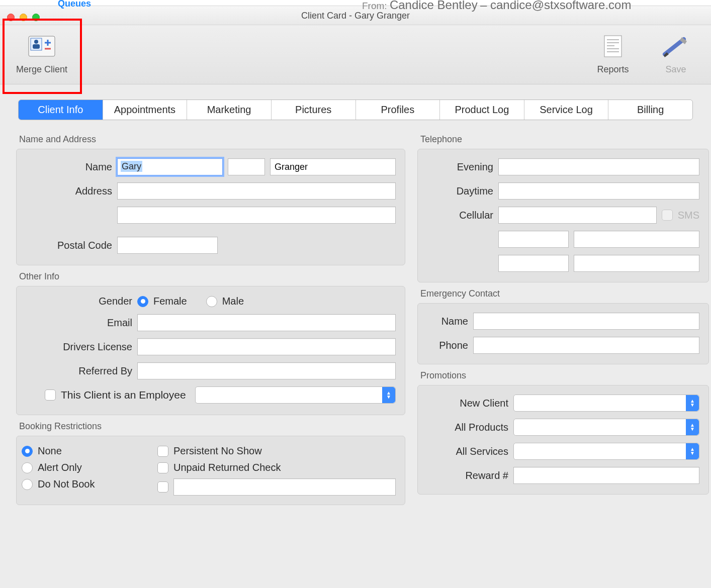 The width and height of the screenshot is (711, 588). I want to click on booking-alert-label: Alert Only, so click(60, 467).